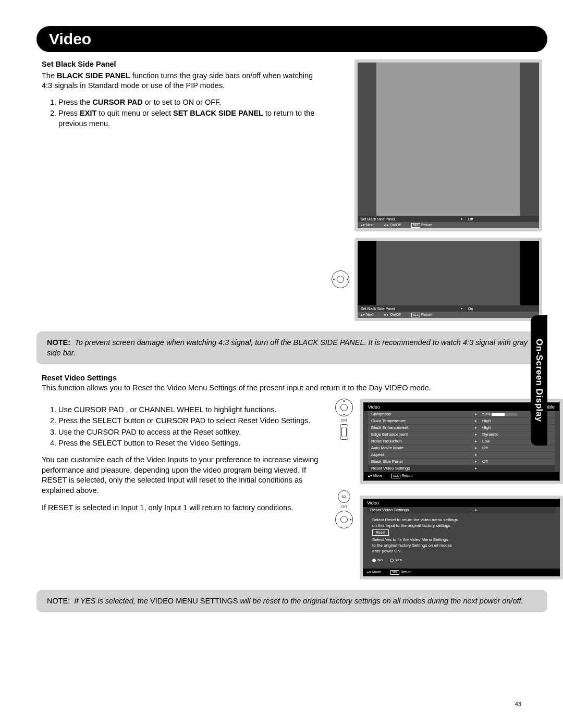  I want to click on control-icons-2: SEL OR, so click(344, 510).